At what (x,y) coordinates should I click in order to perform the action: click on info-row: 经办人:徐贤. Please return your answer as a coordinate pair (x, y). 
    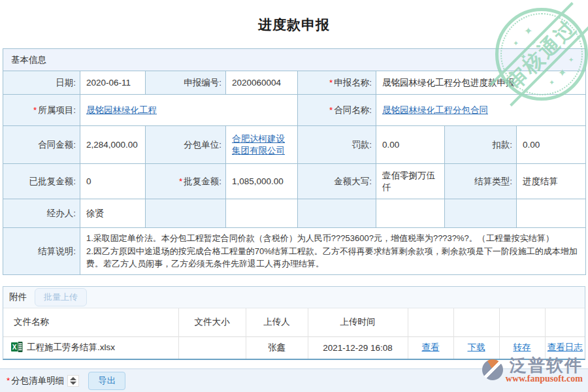
    Looking at the image, I should click on (295, 214).